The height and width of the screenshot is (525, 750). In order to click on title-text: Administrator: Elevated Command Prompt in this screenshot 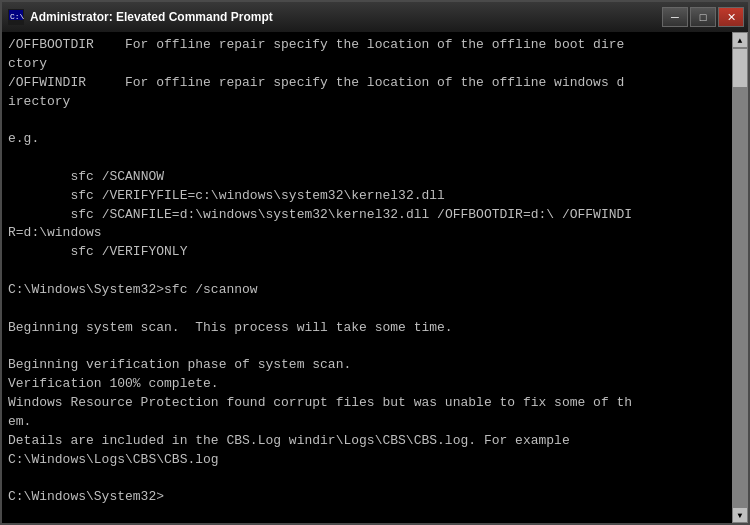, I will do `click(152, 17)`.